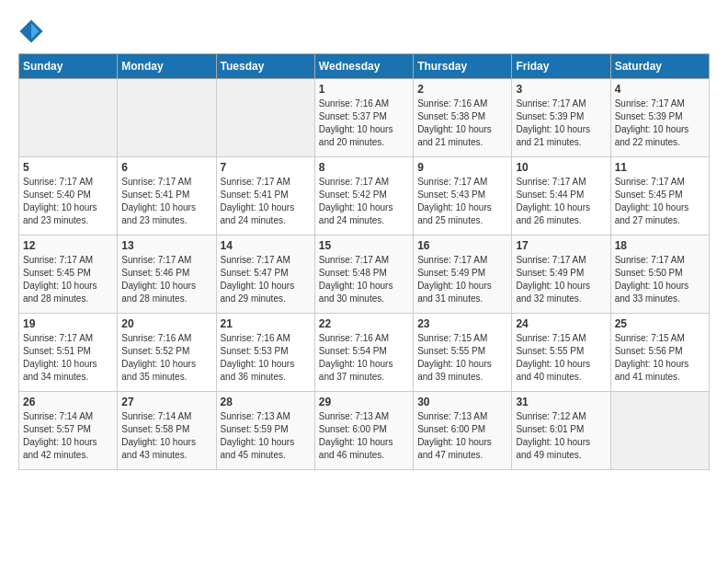  I want to click on day-number: 5, so click(68, 167).